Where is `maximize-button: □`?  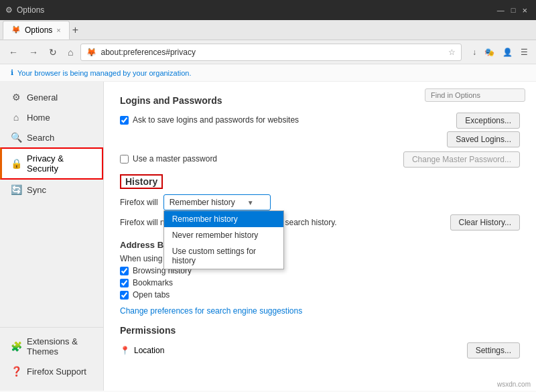
maximize-button: □ is located at coordinates (513, 10).